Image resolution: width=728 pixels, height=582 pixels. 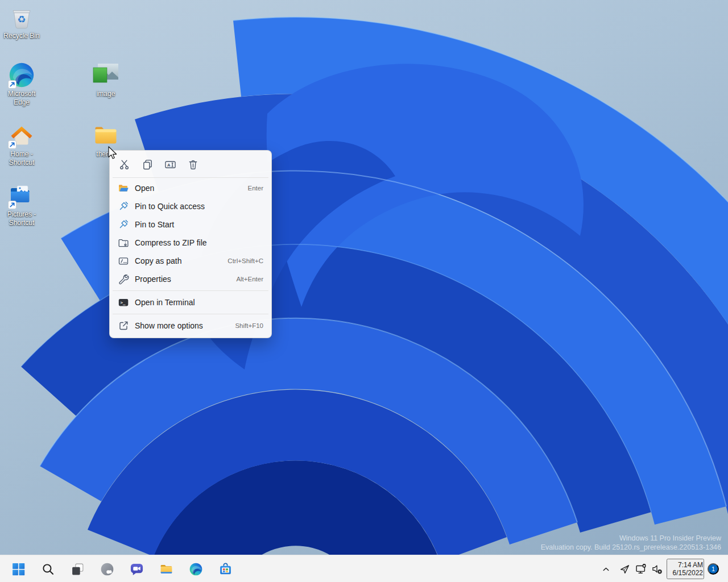 I want to click on desktop-icon-microsoft-edge: Microsoft Edge, so click(x=22, y=84).